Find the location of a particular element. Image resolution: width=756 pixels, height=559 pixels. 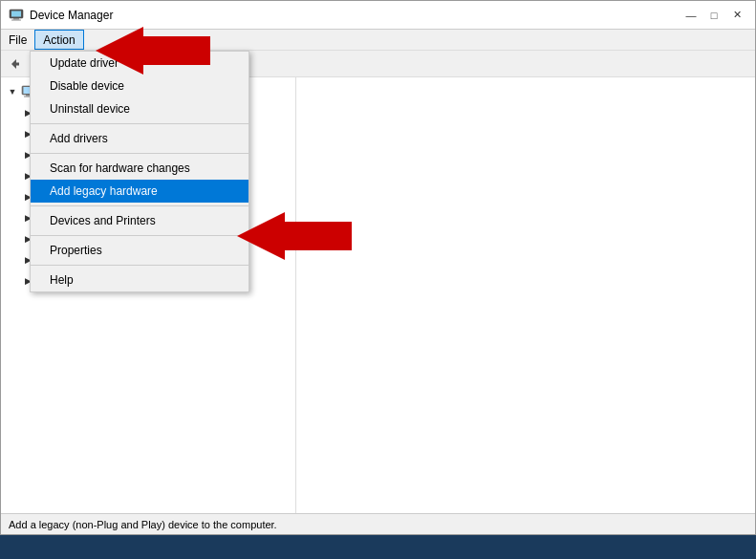

back-icon is located at coordinates (15, 64).